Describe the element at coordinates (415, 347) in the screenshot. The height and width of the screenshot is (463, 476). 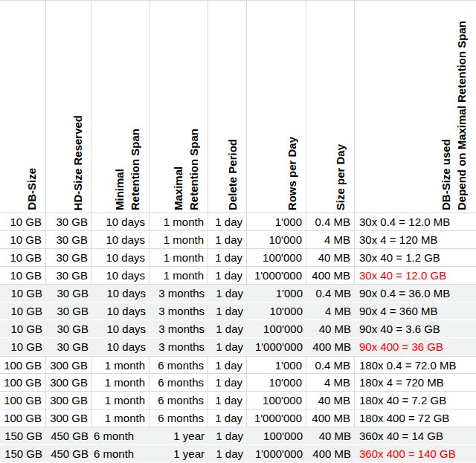
I see `cell: 90x 400 = 36 GB` at that location.